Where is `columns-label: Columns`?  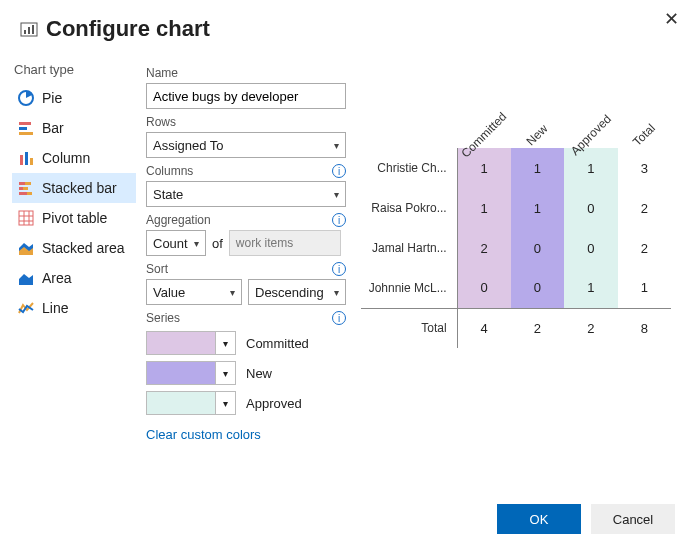
columns-label: Columns is located at coordinates (170, 171).